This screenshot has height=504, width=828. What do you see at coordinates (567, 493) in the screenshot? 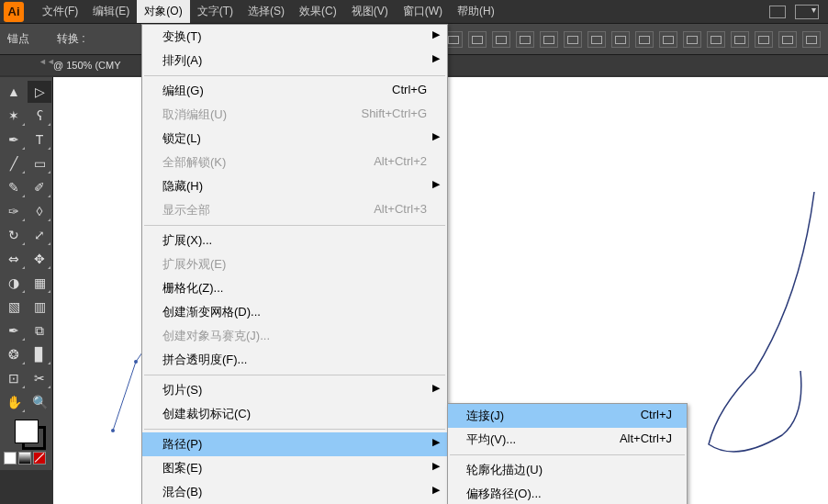
I see `submenu-offset-path: 偏移路径(O)...` at bounding box center [567, 493].